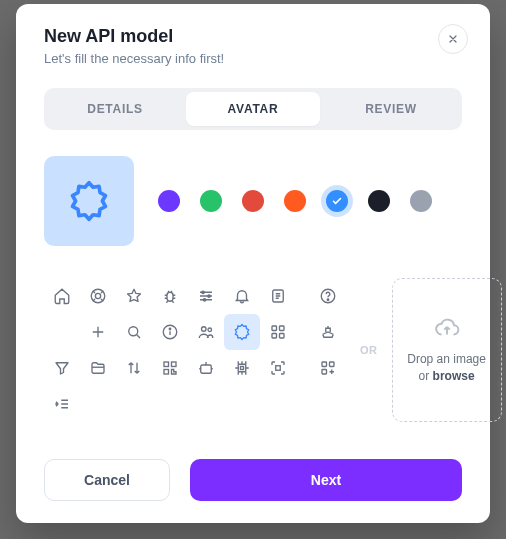 This screenshot has height=539, width=506. I want to click on ship-icon, so click(328, 332).